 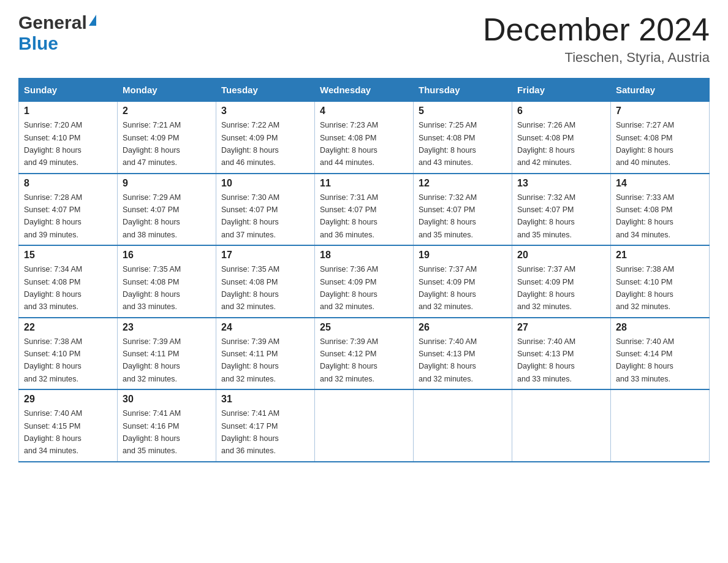 I want to click on day-number: 29, so click(x=68, y=399).